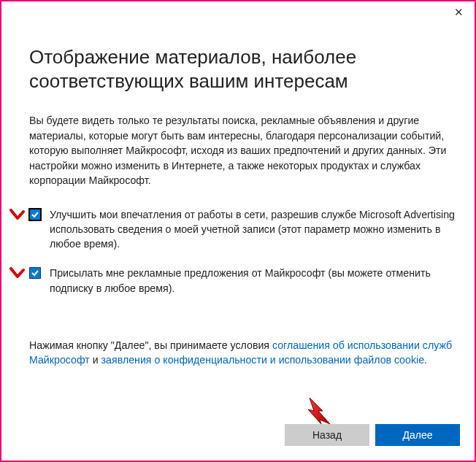  I want to click on option-advertising-label: Улучшить мои впечатления от работы в сет…, so click(253, 229).